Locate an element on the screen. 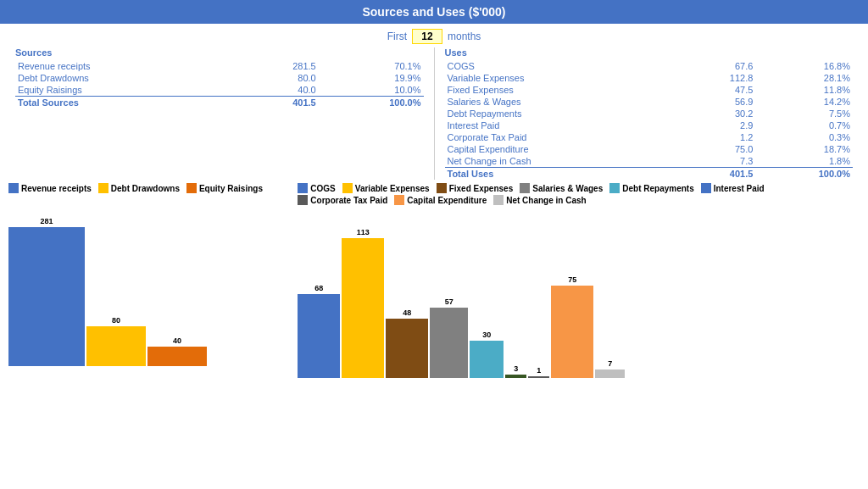 This screenshot has height=489, width=868. row-label: Capital Expenditure is located at coordinates (563, 149).